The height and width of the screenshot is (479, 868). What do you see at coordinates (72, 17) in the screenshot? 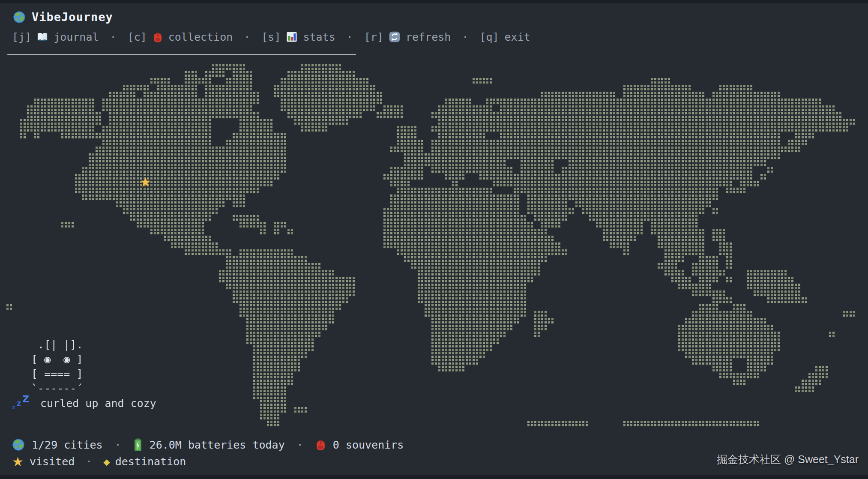
I see `app-title: VibeJourney` at bounding box center [72, 17].